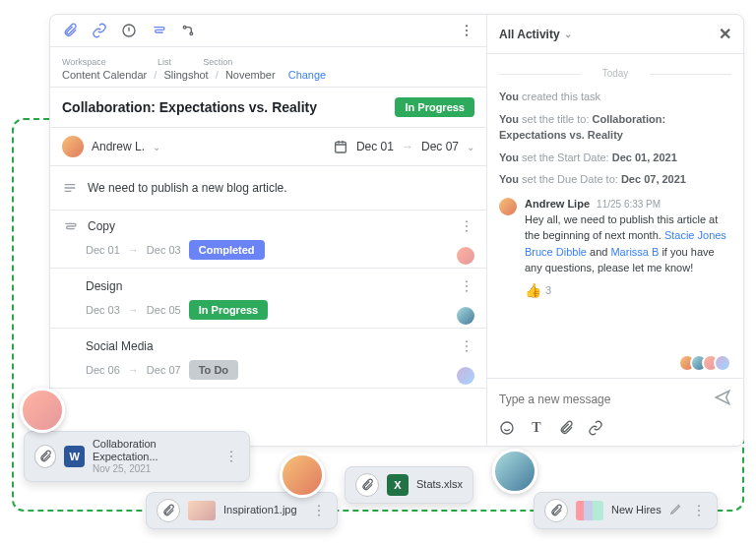  Describe the element at coordinates (268, 148) in the screenshot. I see `assignee-row: Andrew L. ⌄ Dec 01 → Dec 07 ⌄` at that location.